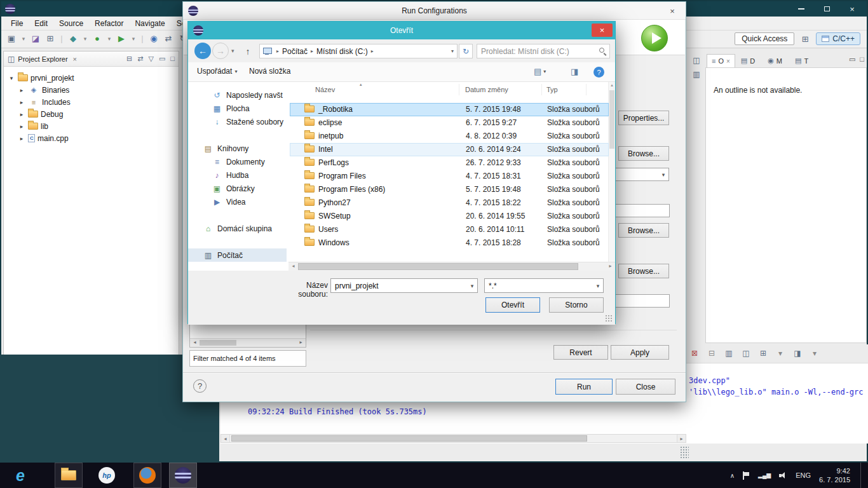  Describe the element at coordinates (602, 50) in the screenshot. I see `search-icon` at that location.